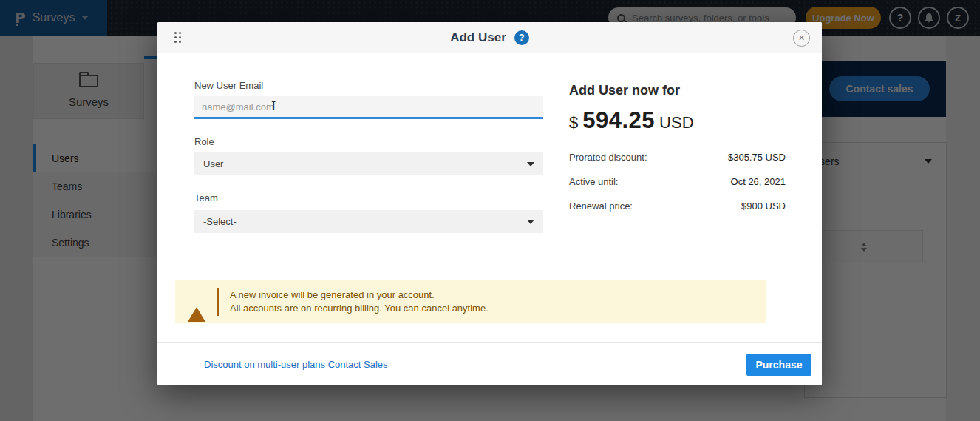  I want to click on email-label: New User Email, so click(229, 86).